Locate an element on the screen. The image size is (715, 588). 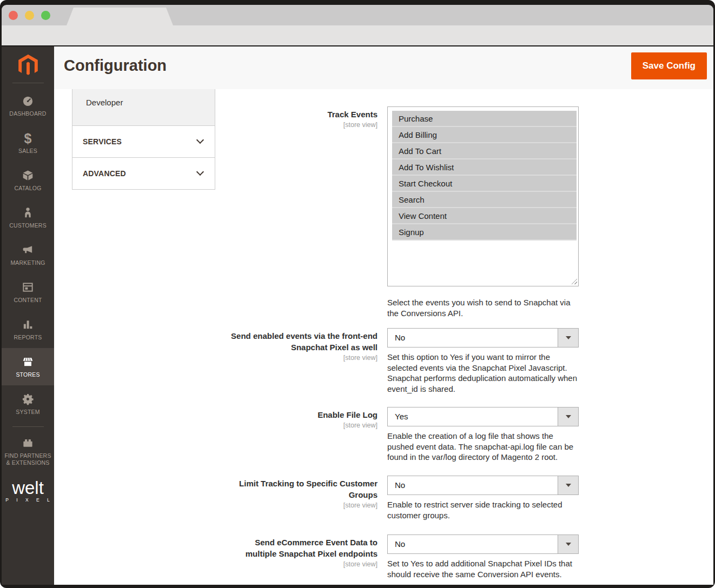
content-icon is located at coordinates (28, 288).